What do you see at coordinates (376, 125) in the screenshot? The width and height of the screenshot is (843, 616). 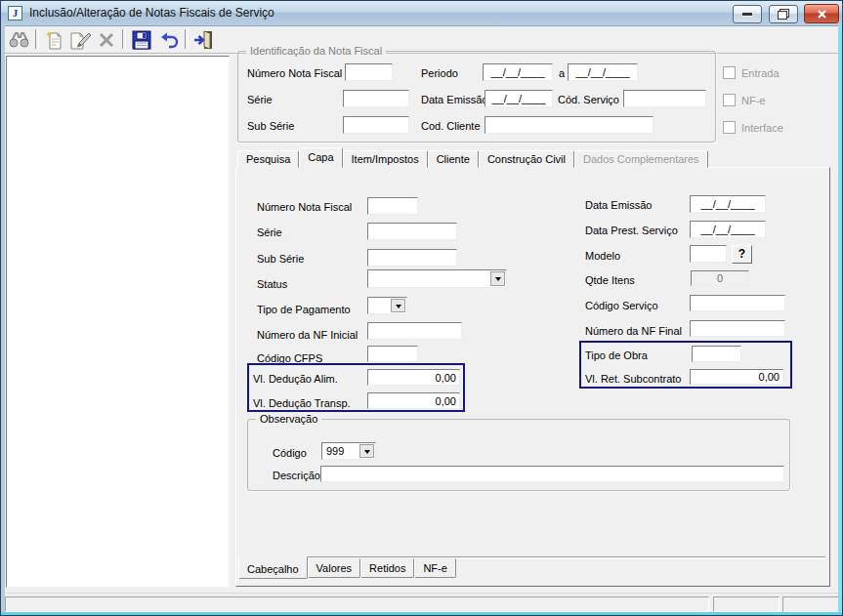 I see `sub-serie-input` at bounding box center [376, 125].